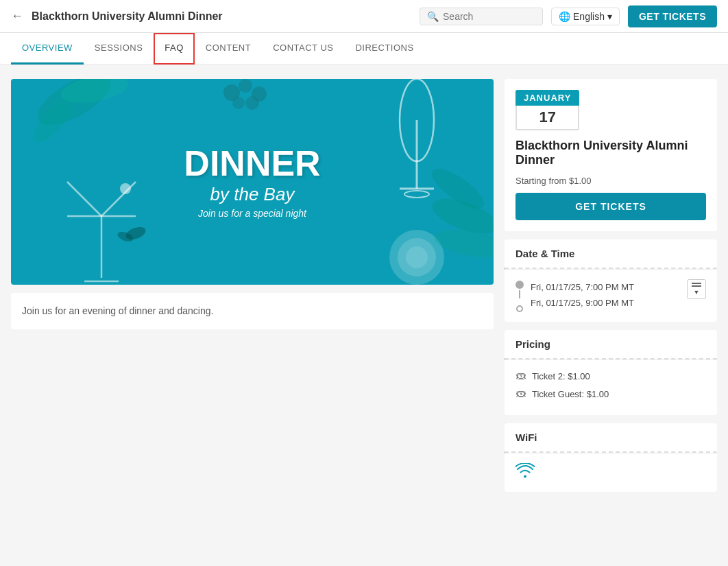  Describe the element at coordinates (252, 163) in the screenshot. I see `event-image-title-line1: DINNER` at that location.